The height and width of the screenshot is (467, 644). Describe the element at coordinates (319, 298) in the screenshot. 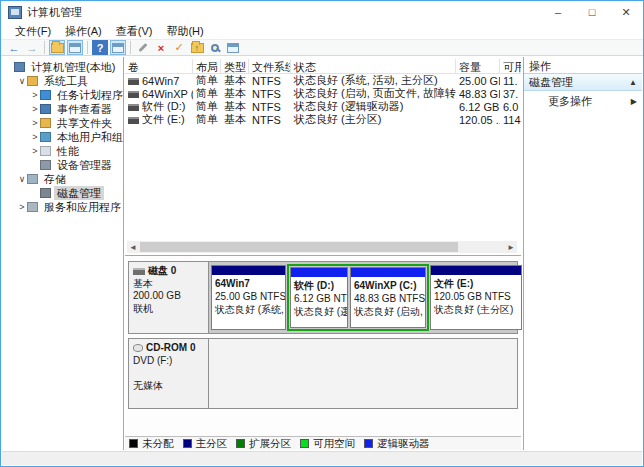

I see `partition-d: 软件 (D:)6.12 GB NTFS状态良好 (逻辑` at that location.